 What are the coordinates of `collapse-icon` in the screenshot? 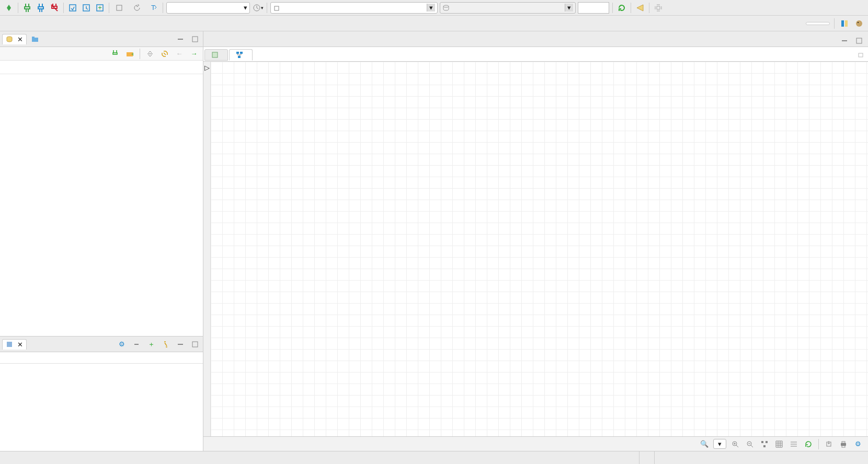 It's located at (136, 344).